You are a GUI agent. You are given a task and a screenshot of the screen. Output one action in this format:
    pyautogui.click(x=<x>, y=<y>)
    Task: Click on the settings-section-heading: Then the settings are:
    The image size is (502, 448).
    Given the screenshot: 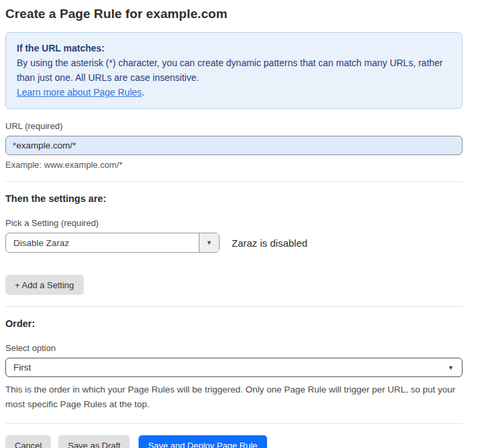 What is the action you would take?
    pyautogui.click(x=234, y=199)
    